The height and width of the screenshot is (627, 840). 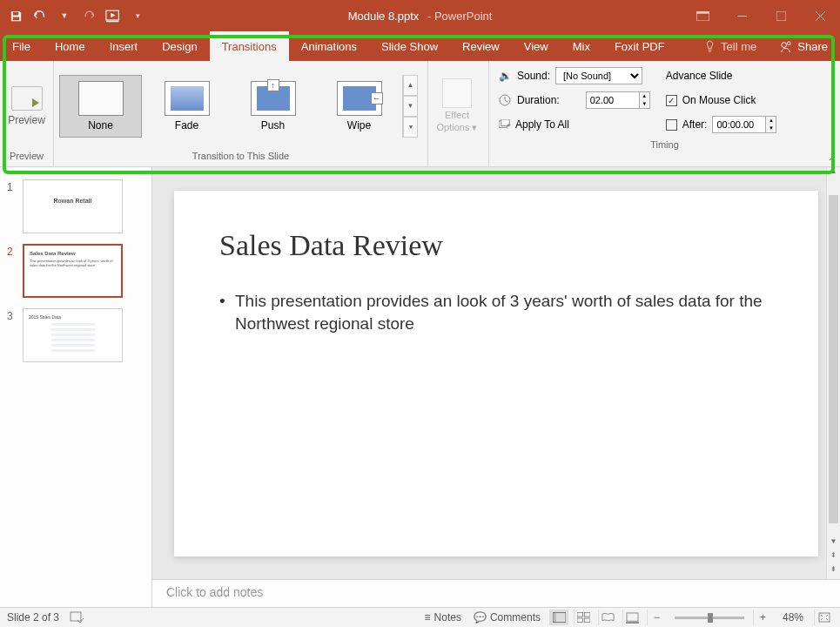 I want to click on notes-pane: Click to add notes, so click(x=496, y=593).